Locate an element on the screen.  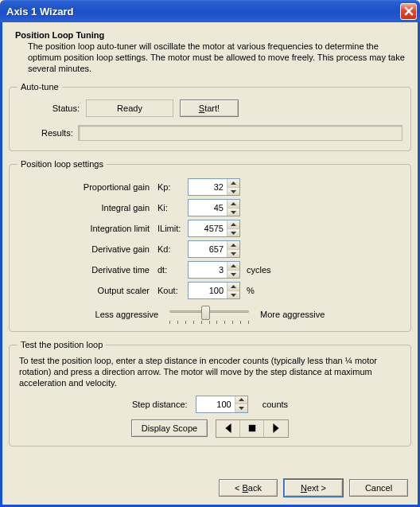
param-symbol: dt: is located at coordinates (173, 270).